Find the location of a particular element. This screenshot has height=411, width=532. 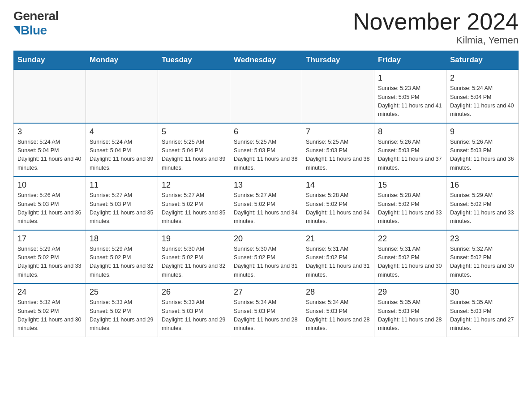

calendar-cell: 22Sunrise: 5:31 AMSunset: 5:02 PMDayligh… is located at coordinates (410, 257).